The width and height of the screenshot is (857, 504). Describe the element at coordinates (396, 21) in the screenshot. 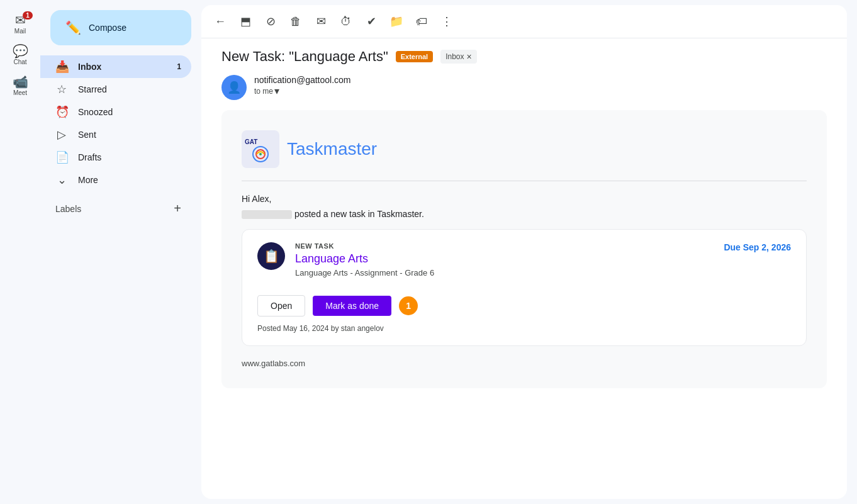

I see `move-button: 📁` at that location.